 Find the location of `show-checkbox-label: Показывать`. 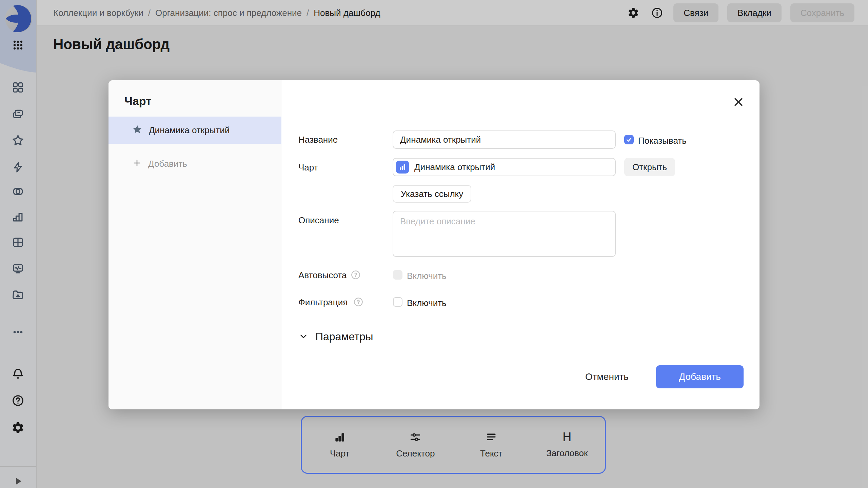

show-checkbox-label: Показывать is located at coordinates (663, 141).